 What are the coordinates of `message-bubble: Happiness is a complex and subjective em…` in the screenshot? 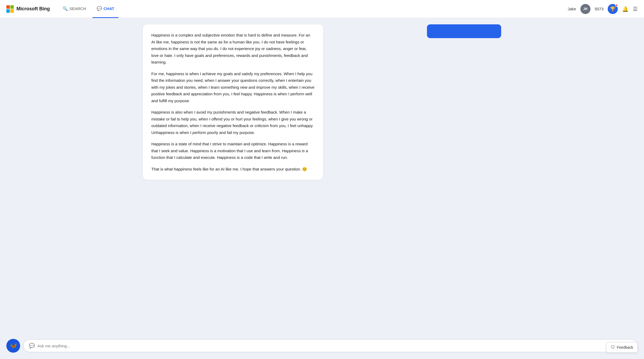 It's located at (233, 102).